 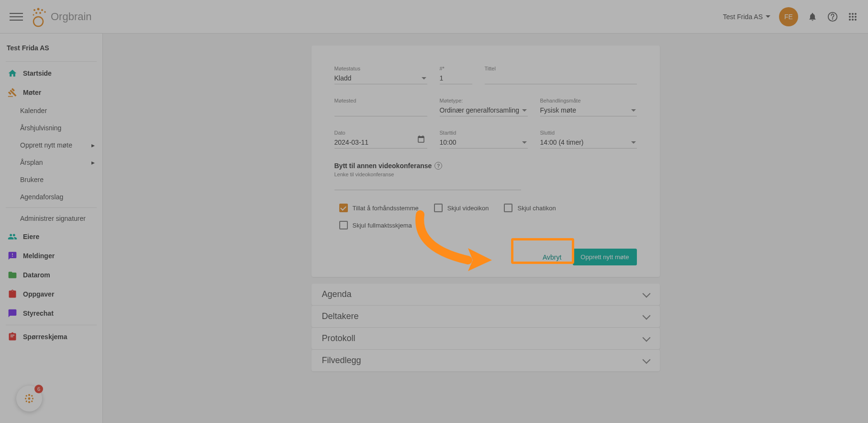 I want to click on nav-yearview: Årshjulvisning, so click(x=51, y=128).